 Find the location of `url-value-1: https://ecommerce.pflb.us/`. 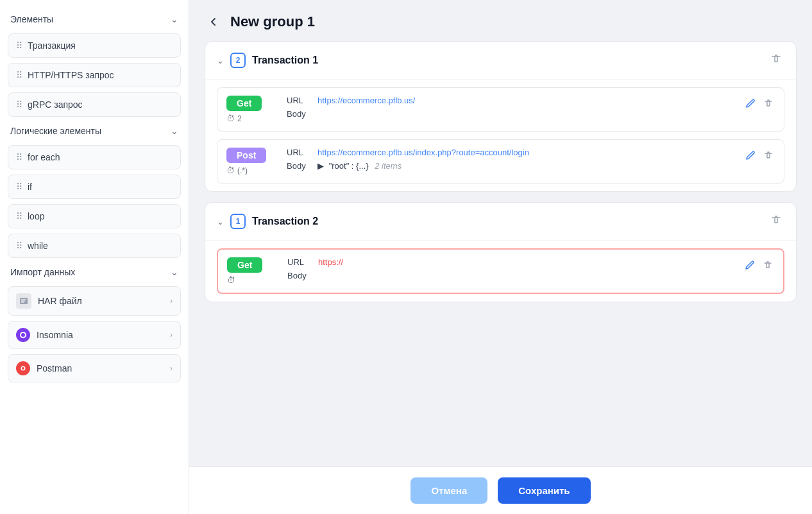

url-value-1: https://ecommerce.pflb.us/ is located at coordinates (366, 100).